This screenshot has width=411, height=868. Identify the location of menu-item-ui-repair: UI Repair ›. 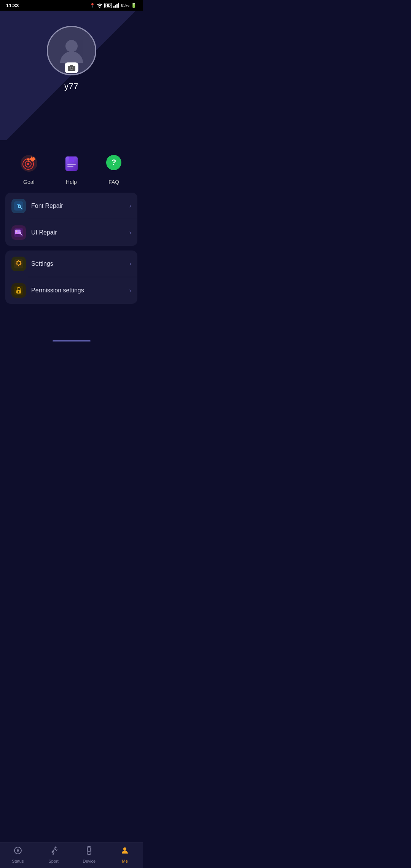
(72, 233).